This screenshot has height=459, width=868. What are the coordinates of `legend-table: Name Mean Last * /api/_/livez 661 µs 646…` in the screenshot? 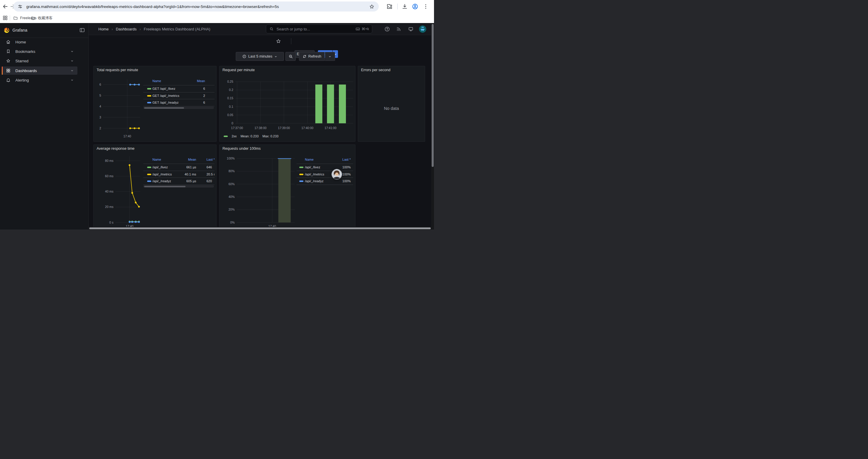 It's located at (179, 173).